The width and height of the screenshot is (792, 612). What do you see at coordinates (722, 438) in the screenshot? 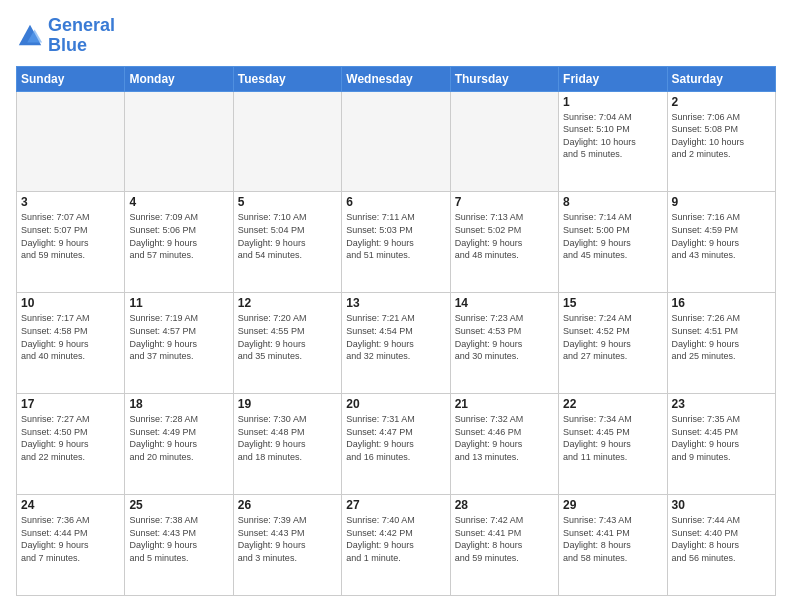
I see `day-info: Sunrise: 7:35 AM Sunset: 4:45 PM Dayligh…` at bounding box center [722, 438].